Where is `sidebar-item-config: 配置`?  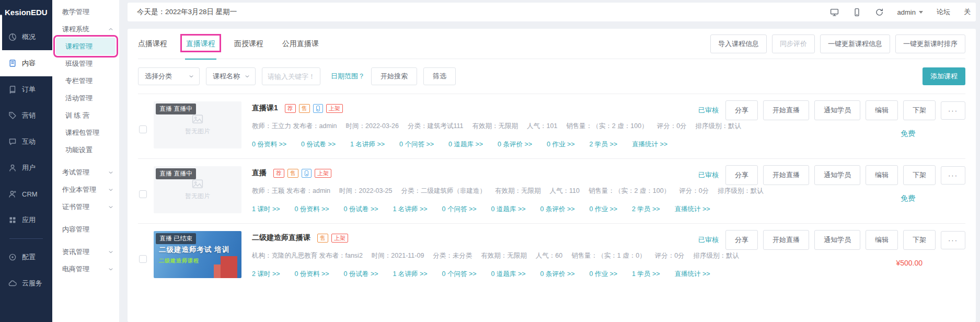 sidebar-item-config: 配置 is located at coordinates (26, 257).